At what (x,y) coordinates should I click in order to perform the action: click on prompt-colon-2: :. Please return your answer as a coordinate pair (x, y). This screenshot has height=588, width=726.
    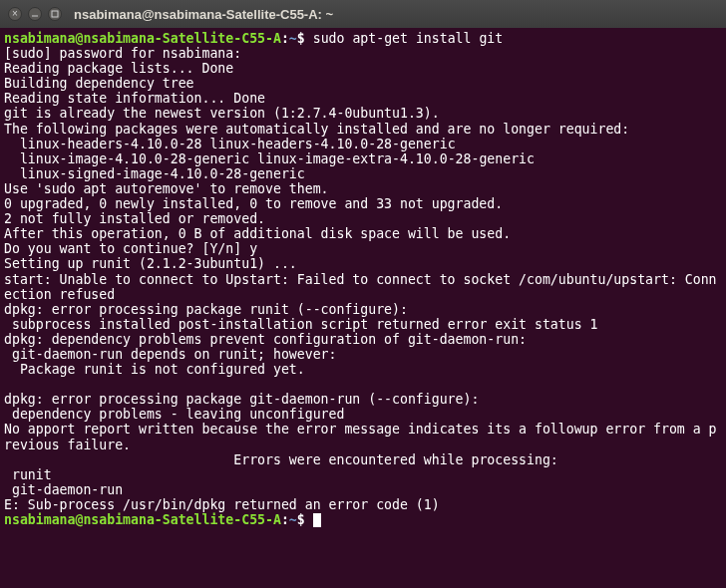
    Looking at the image, I should click on (285, 520).